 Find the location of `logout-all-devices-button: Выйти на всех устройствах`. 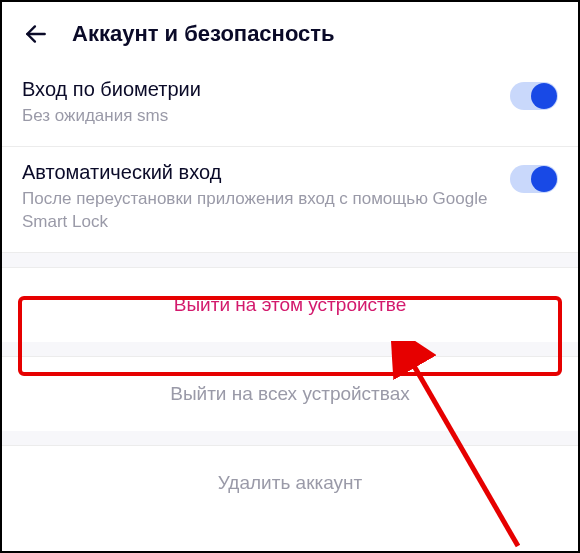

logout-all-devices-button: Выйти на всех устройствах is located at coordinates (290, 394).